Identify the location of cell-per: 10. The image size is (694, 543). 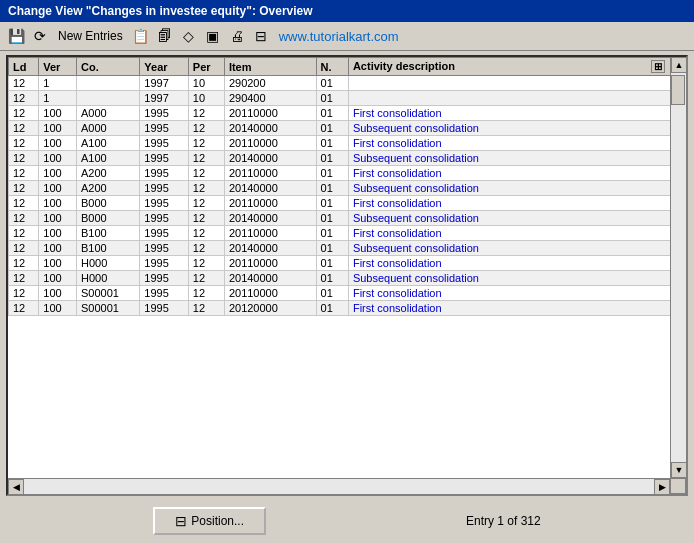
(206, 84).